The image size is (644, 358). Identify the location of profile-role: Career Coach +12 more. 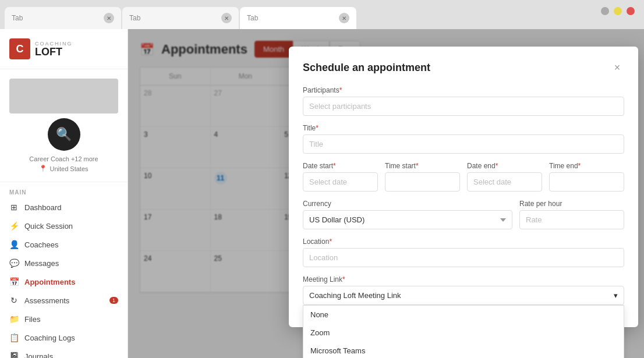
(63, 159).